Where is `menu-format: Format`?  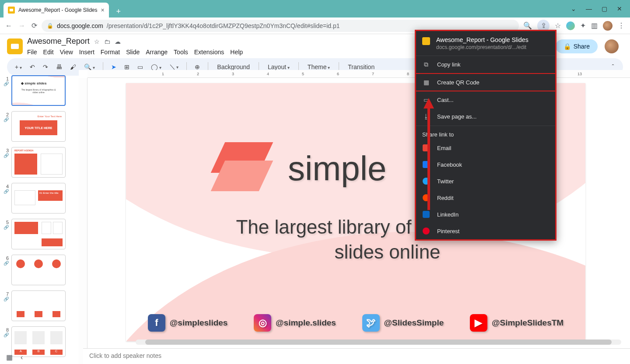
menu-format: Format is located at coordinates (110, 52).